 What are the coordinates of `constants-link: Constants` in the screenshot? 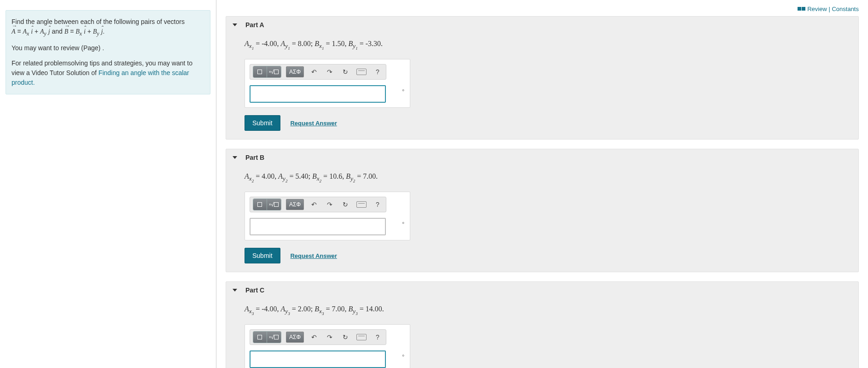 It's located at (845, 9).